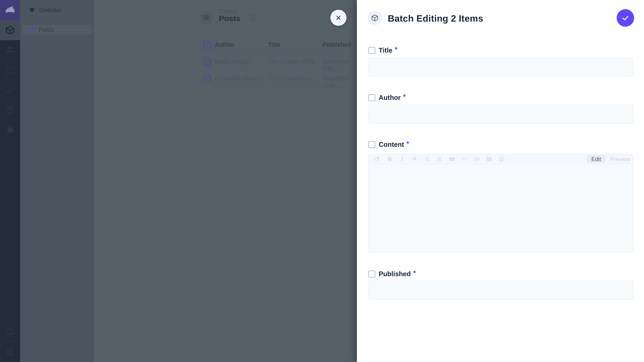  What do you see at coordinates (500, 159) in the screenshot?
I see `editor-toolbar: tT B I 123 99 Edit Preview` at bounding box center [500, 159].